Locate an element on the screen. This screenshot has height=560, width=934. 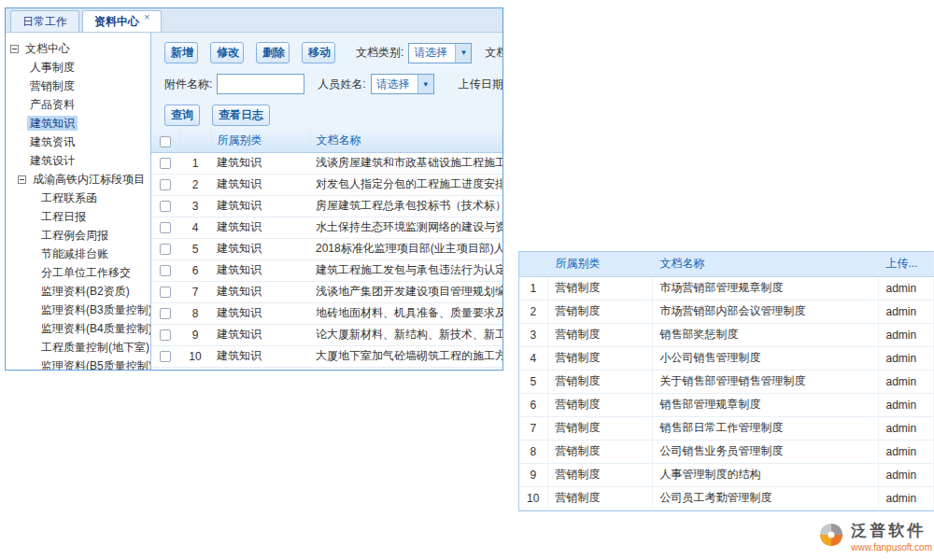
table-row: 6 建筑知识 建筑工程施工发包与承包违法行为认定... is located at coordinates (327, 271).